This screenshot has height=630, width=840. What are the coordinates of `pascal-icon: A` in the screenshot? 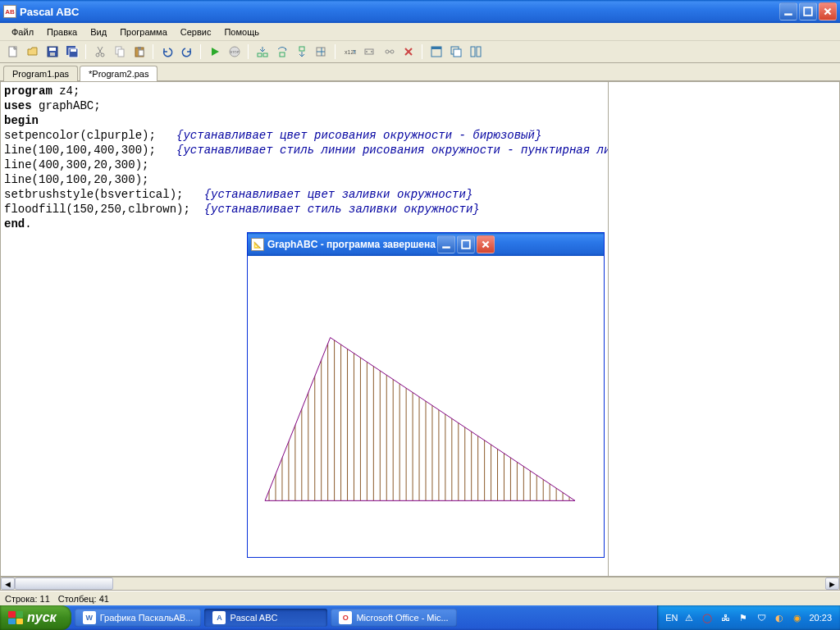 It's located at (219, 618).